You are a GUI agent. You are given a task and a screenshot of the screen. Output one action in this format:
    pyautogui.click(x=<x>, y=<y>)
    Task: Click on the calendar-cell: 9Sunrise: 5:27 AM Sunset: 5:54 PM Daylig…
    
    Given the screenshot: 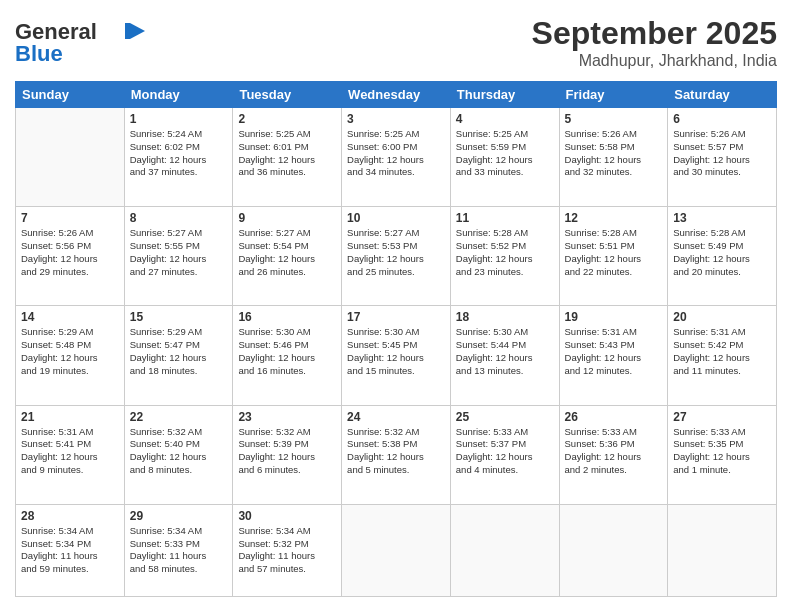 What is the action you would take?
    pyautogui.click(x=288, y=256)
    